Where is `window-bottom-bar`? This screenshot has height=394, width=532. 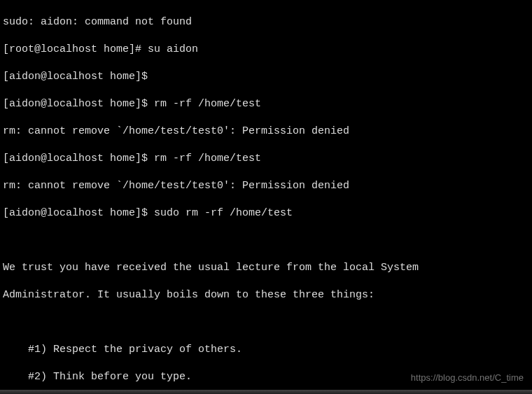
window-bottom-bar is located at coordinates (266, 392).